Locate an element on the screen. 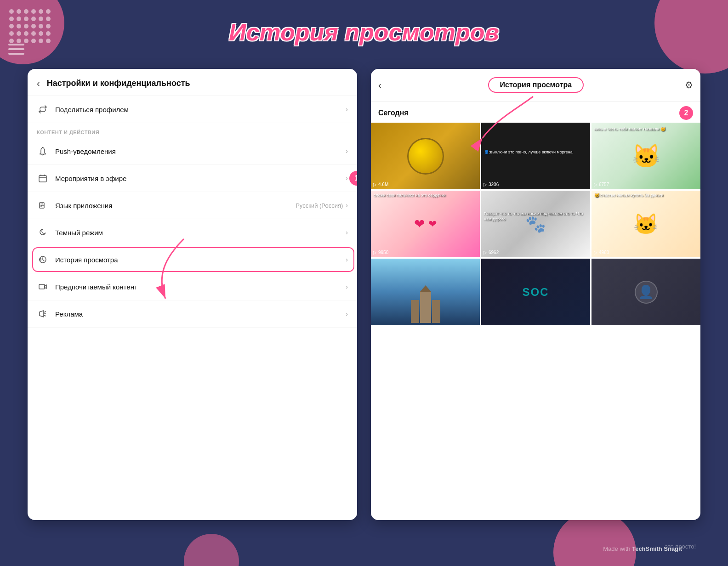 Image resolution: width=728 pixels, height=566 pixels. share-profile-label: Поделиться профилем is located at coordinates (200, 109).